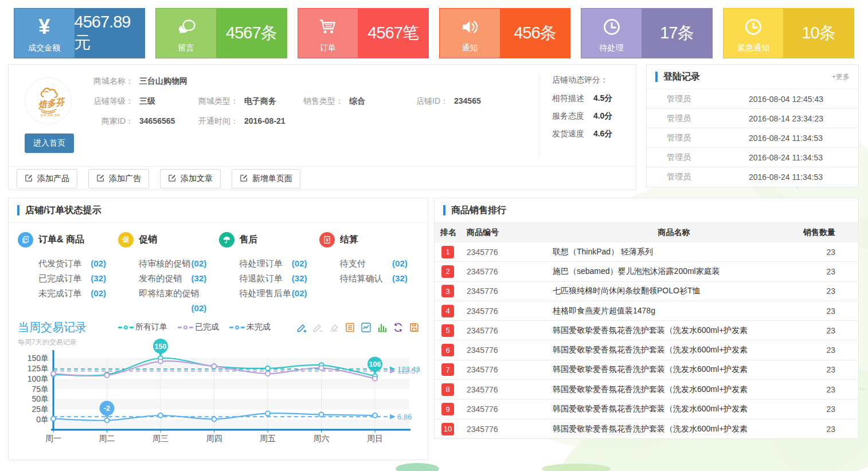 The image size is (868, 471). Describe the element at coordinates (470, 27) in the screenshot. I see `speaker-icon` at that location.